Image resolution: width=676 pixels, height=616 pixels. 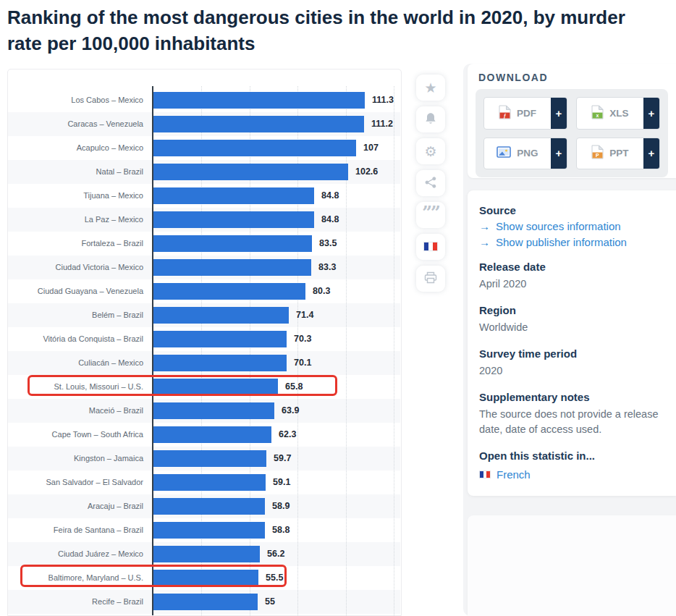 I want to click on french-version-link: French, so click(x=571, y=475).